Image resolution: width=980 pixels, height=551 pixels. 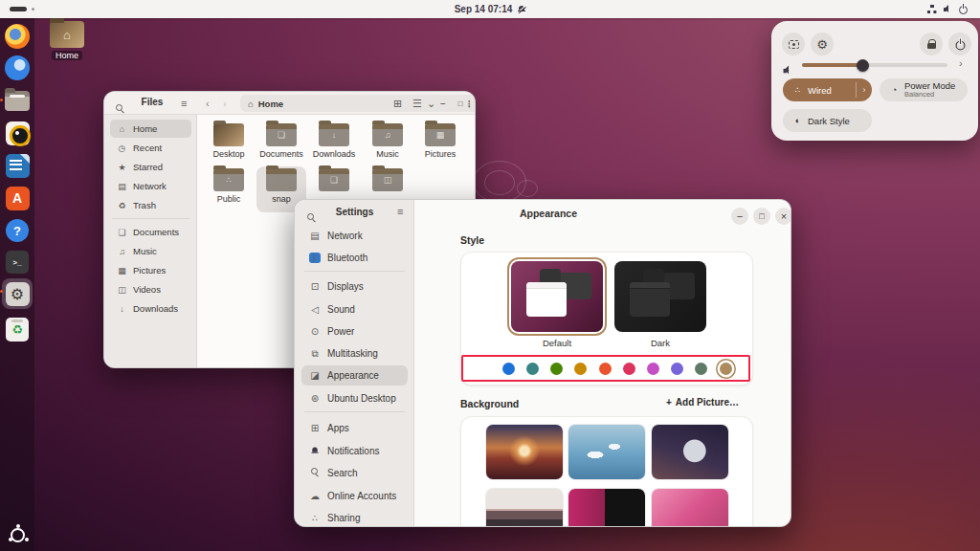 I want to click on dock-item-firefox, so click(x=17, y=36).